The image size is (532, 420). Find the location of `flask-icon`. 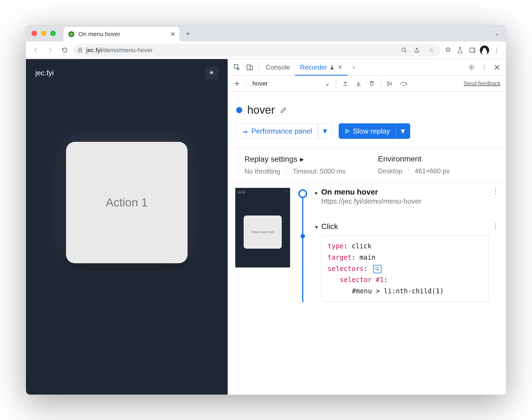

flask-icon is located at coordinates (460, 50).